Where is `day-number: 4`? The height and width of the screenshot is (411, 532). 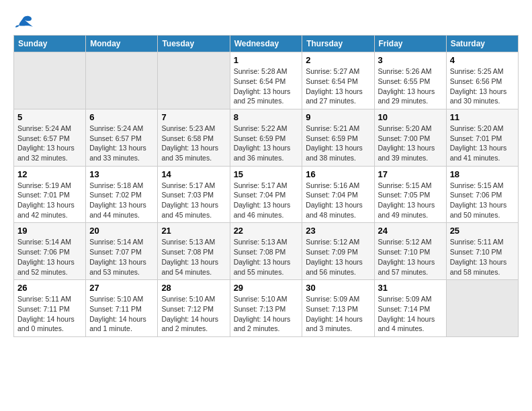 day-number: 4 is located at coordinates (482, 60).